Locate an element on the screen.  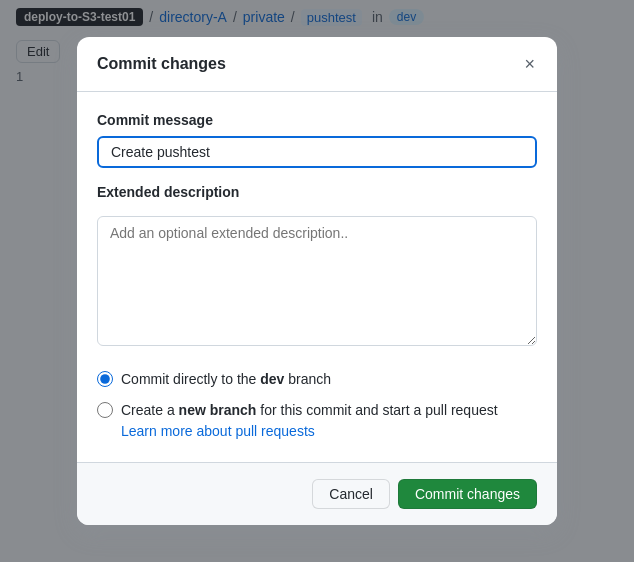
modal-footer: Cancel Commit changes is located at coordinates (317, 494).